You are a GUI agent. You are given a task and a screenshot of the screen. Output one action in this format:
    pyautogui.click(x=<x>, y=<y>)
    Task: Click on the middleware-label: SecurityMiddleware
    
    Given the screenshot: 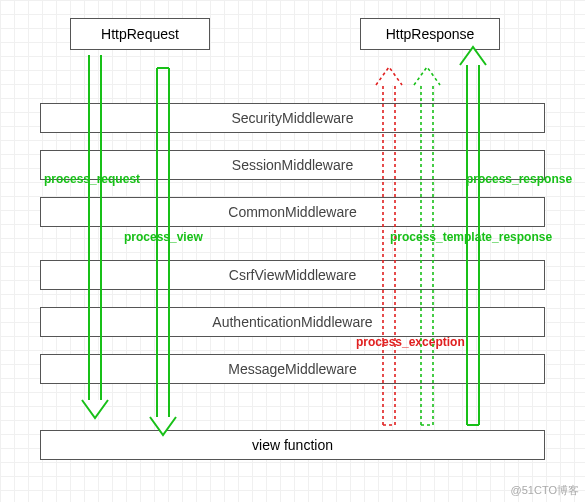 What is the action you would take?
    pyautogui.click(x=292, y=118)
    